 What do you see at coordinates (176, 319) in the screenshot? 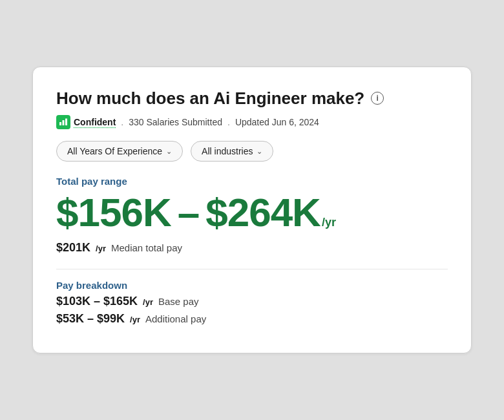
I see `additional-pay-label: Additional pay` at bounding box center [176, 319].